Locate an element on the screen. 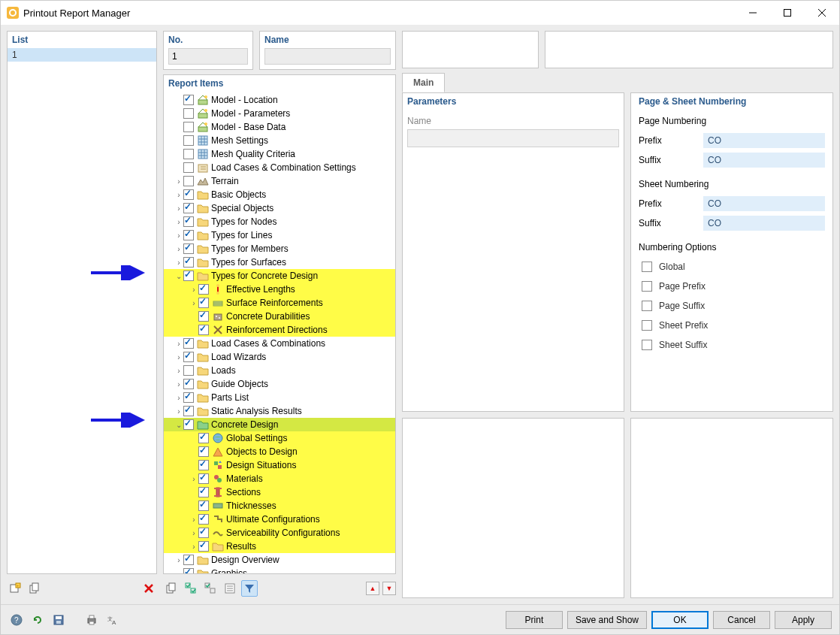 This screenshot has width=840, height=635. tree-item: Mesh Quality Criteria is located at coordinates (279, 154).